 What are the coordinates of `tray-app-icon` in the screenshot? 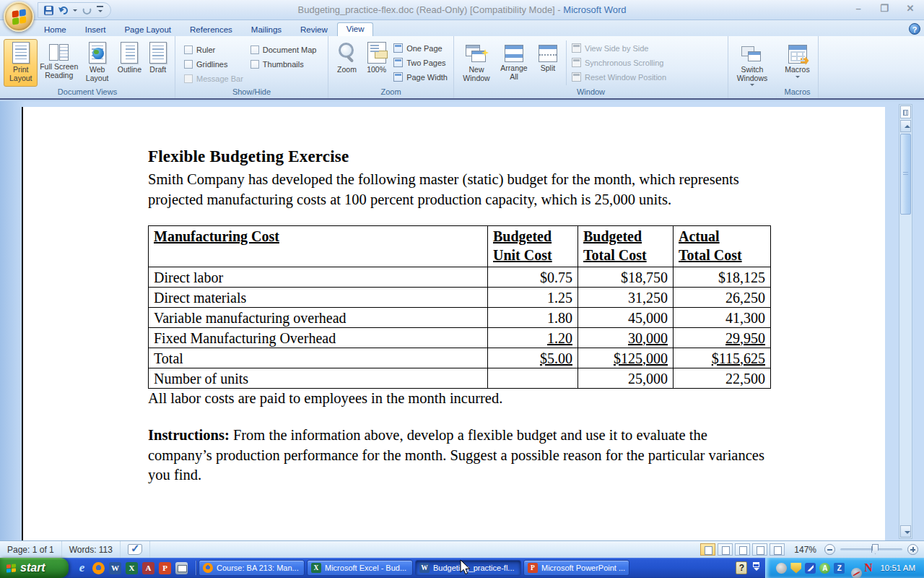 It's located at (781, 568).